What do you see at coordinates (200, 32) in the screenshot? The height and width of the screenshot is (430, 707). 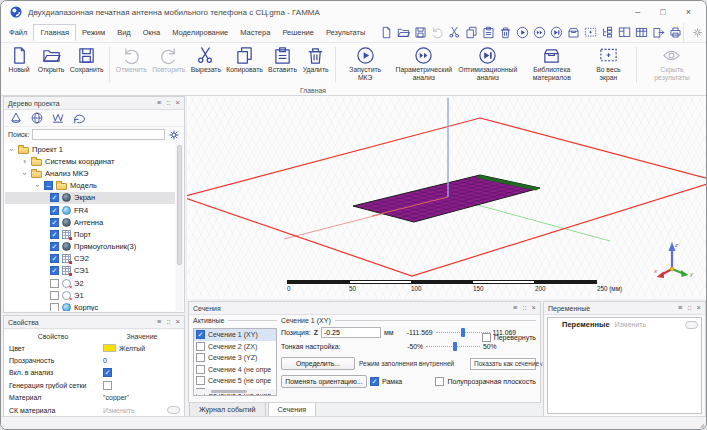 I see `menu-item: Моделирование` at bounding box center [200, 32].